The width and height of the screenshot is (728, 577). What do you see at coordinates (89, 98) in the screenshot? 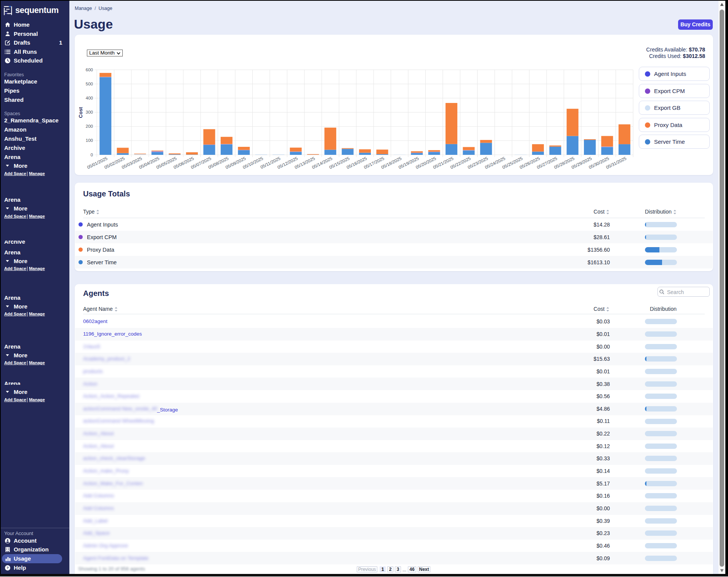
I see `svg-text: 400` at bounding box center [89, 98].